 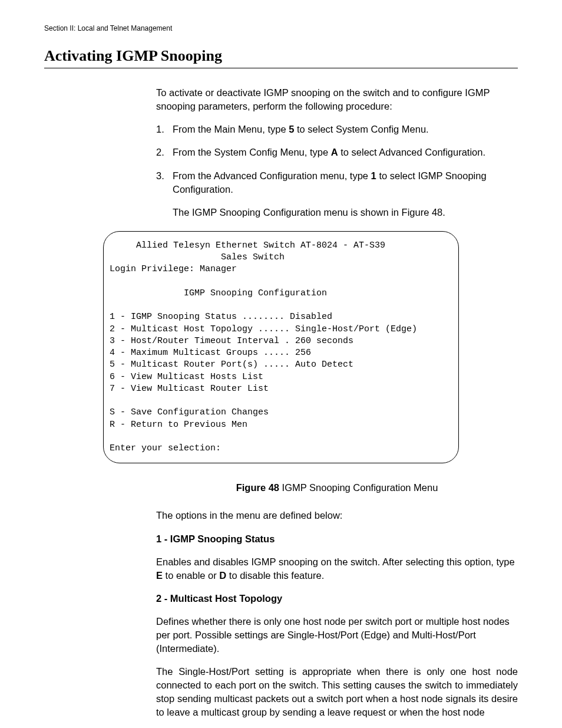 What do you see at coordinates (337, 488) in the screenshot?
I see `figure-caption: Figure 48 IGMP Snooping Configuration Me…` at bounding box center [337, 488].